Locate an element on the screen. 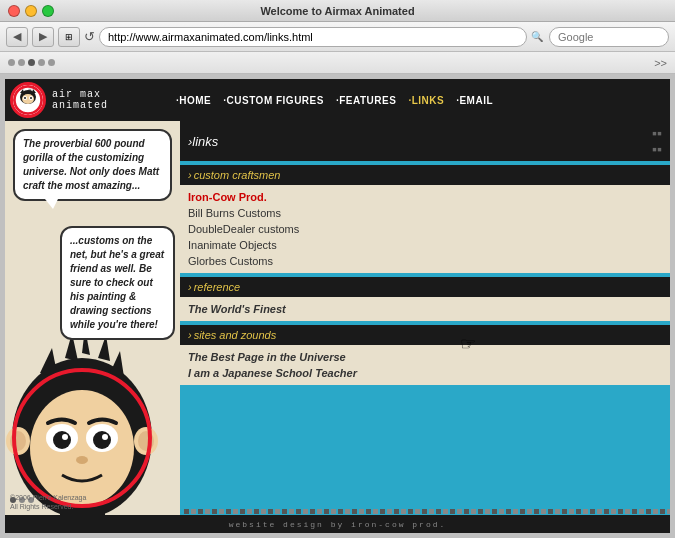 The height and width of the screenshot is (538, 675). section-sites-zounds: ›sites and zounds The Best Page in the U… is located at coordinates (425, 355).